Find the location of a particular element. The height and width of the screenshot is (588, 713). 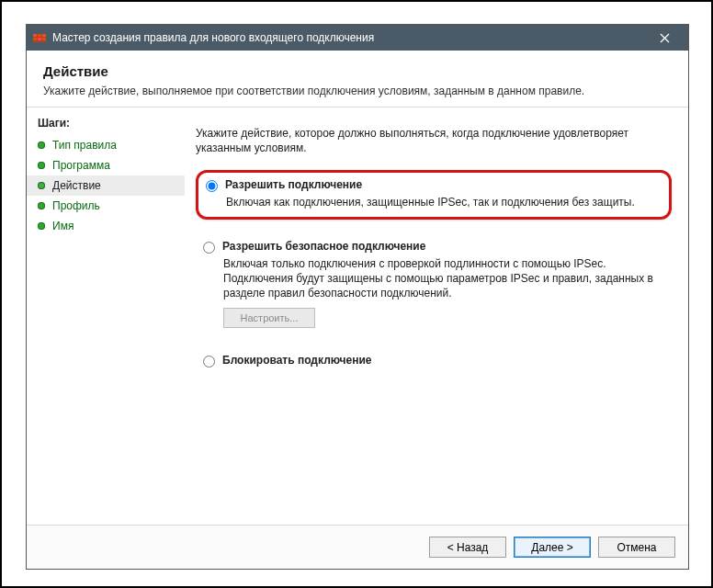

step-label: Имя is located at coordinates (62, 226).